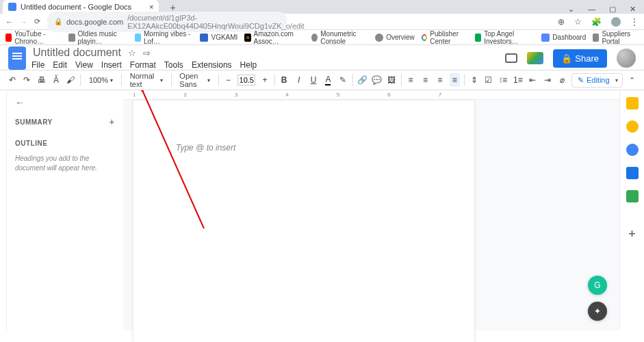 The width and height of the screenshot is (644, 342). I want to click on align-justify-button: ≡, so click(454, 80).